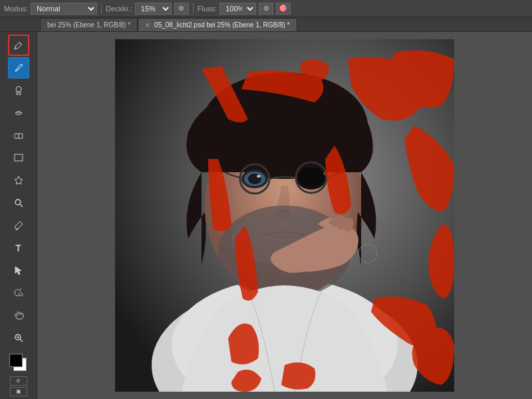 The image size is (532, 399). I want to click on pencil-tool, so click(19, 45).